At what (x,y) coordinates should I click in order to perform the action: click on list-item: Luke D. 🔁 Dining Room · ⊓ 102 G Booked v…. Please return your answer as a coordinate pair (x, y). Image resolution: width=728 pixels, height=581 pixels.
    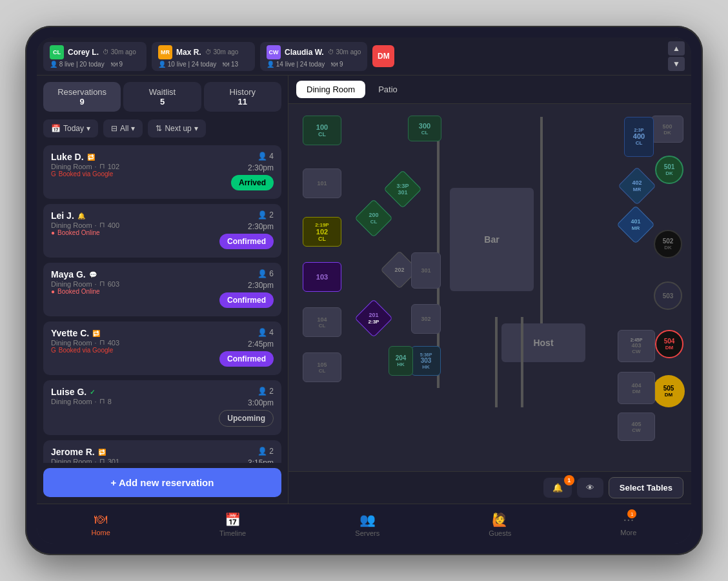
    Looking at the image, I should click on (163, 172).